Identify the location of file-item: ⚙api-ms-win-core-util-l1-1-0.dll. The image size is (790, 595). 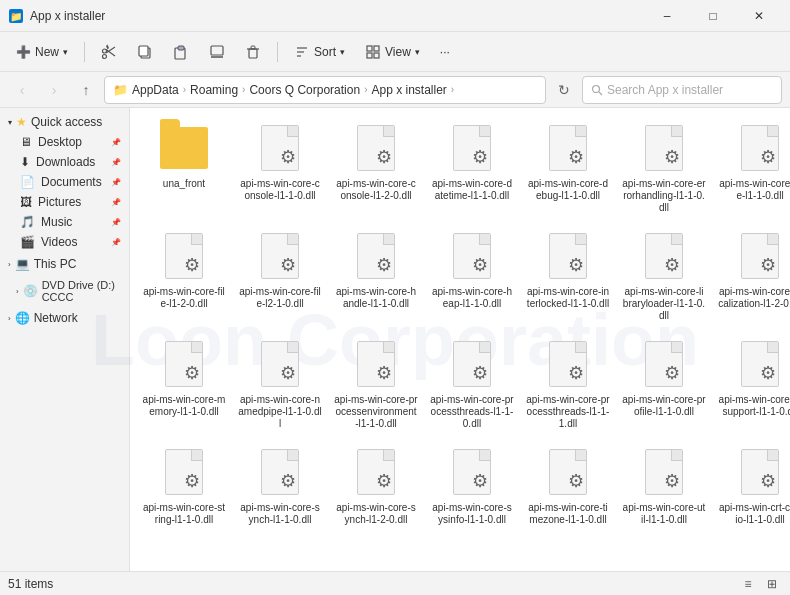
(664, 486).